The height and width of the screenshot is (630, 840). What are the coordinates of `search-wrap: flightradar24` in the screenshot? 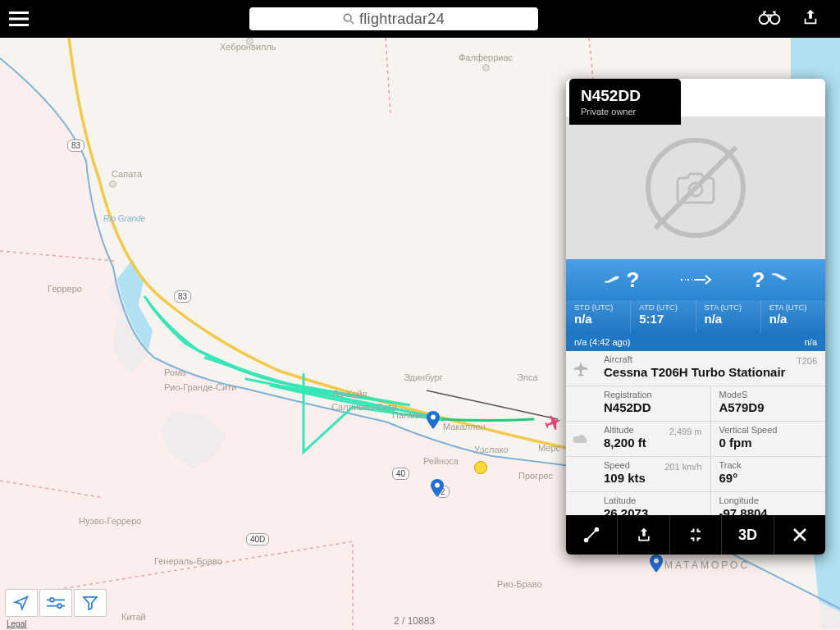 It's located at (394, 19).